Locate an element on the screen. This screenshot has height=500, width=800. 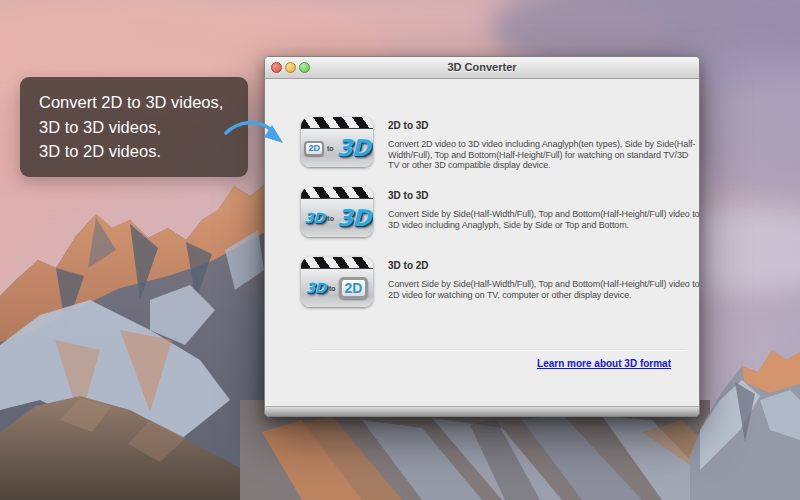
icon-label-to: 2D is located at coordinates (354, 288).